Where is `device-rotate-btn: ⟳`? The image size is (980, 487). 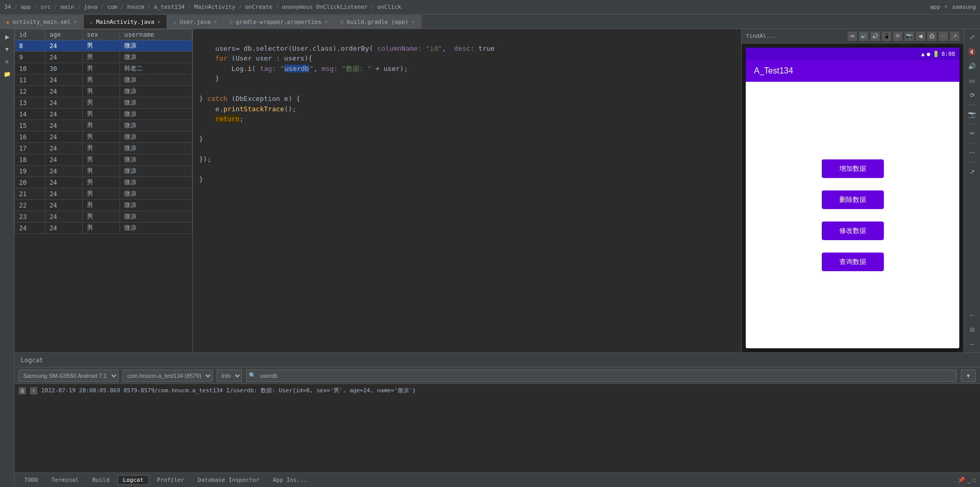 device-rotate-btn: ⟳ is located at coordinates (898, 36).